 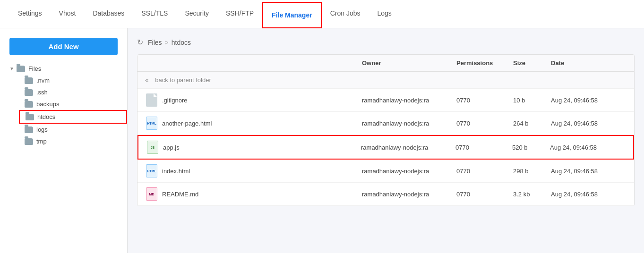 What do you see at coordinates (176, 171) in the screenshot?
I see `file-name: index.html` at bounding box center [176, 171].